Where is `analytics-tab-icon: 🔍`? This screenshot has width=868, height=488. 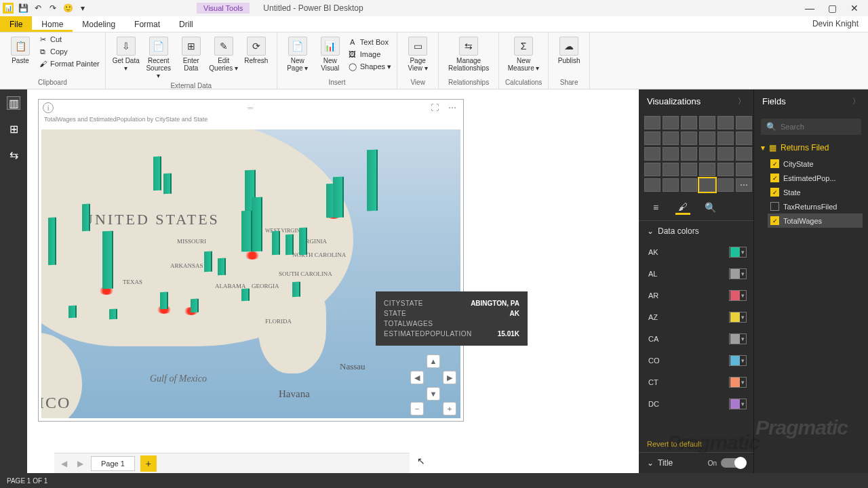 analytics-tab-icon: 🔍 is located at coordinates (710, 207).